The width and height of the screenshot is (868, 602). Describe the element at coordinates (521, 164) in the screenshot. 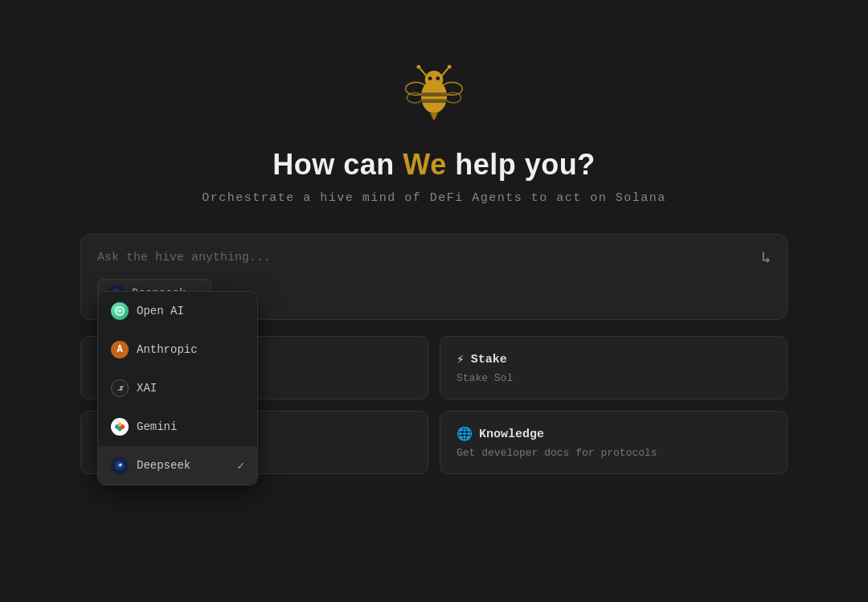

I see `headline-suffix: help you?` at that location.